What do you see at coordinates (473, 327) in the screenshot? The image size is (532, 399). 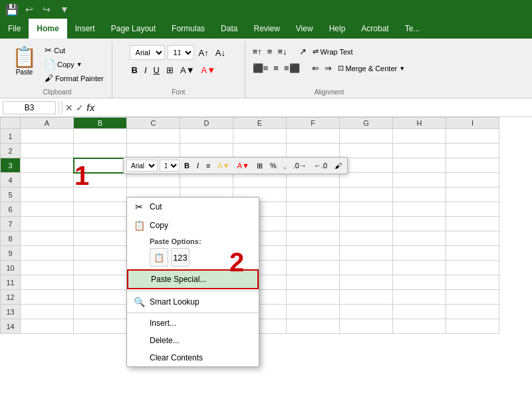 I see `cell-i14` at bounding box center [473, 327].